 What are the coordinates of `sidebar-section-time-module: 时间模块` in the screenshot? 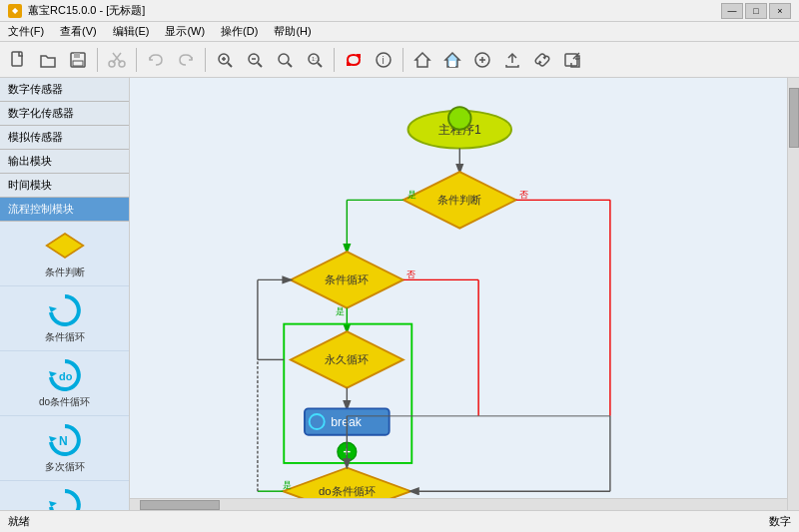 It's located at (64, 186).